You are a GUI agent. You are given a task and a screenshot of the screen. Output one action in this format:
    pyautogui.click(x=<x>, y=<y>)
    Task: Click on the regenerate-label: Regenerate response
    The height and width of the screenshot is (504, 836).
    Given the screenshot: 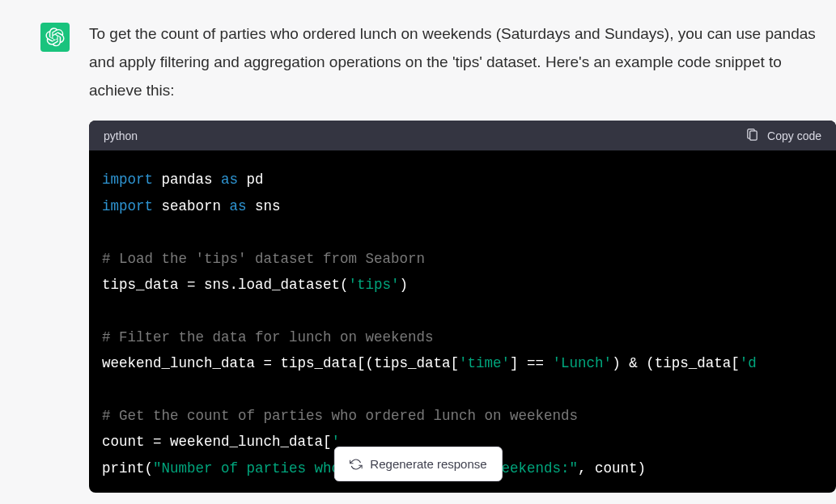 What is the action you would take?
    pyautogui.click(x=428, y=464)
    